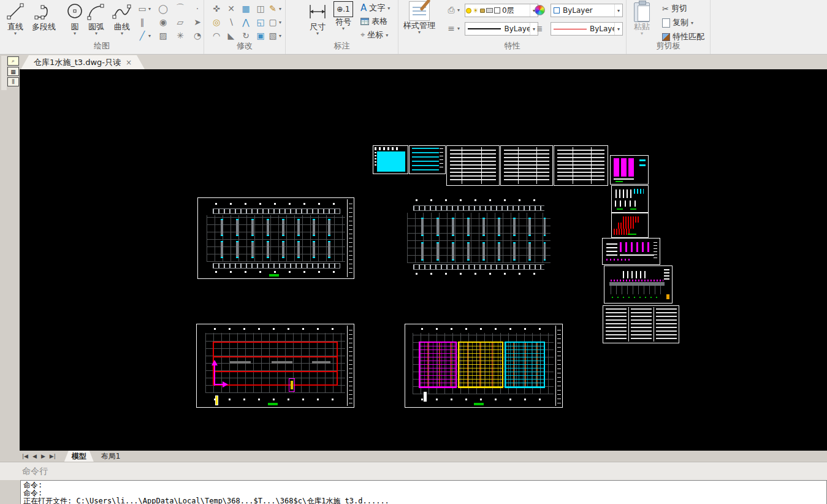 The width and height of the screenshot is (827, 504). What do you see at coordinates (451, 28) in the screenshot?
I see `lineweight-menu-icon: ≡` at bounding box center [451, 28].